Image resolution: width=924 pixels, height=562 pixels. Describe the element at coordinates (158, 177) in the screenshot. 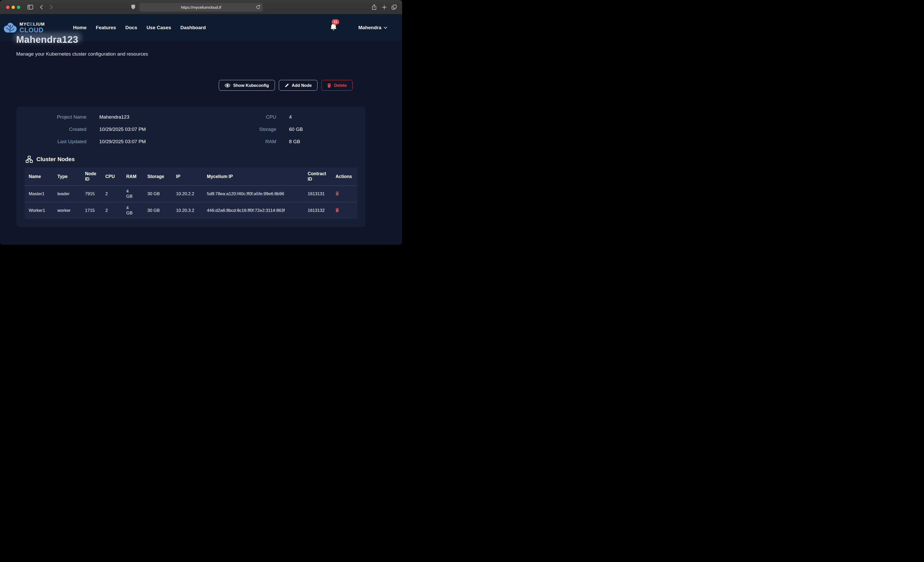

I see `col-storage: Storage` at that location.